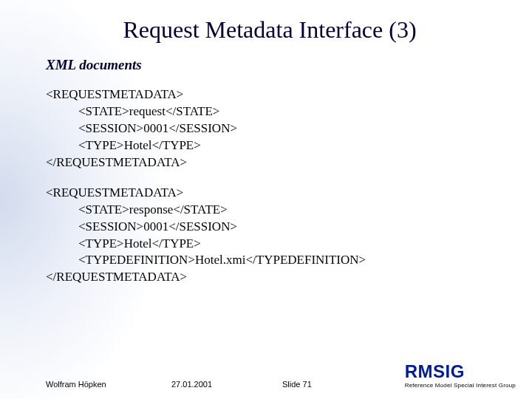  What do you see at coordinates (460, 375) in the screenshot?
I see `footer-brand: RMSIG Reference Model Special Interest G…` at bounding box center [460, 375].